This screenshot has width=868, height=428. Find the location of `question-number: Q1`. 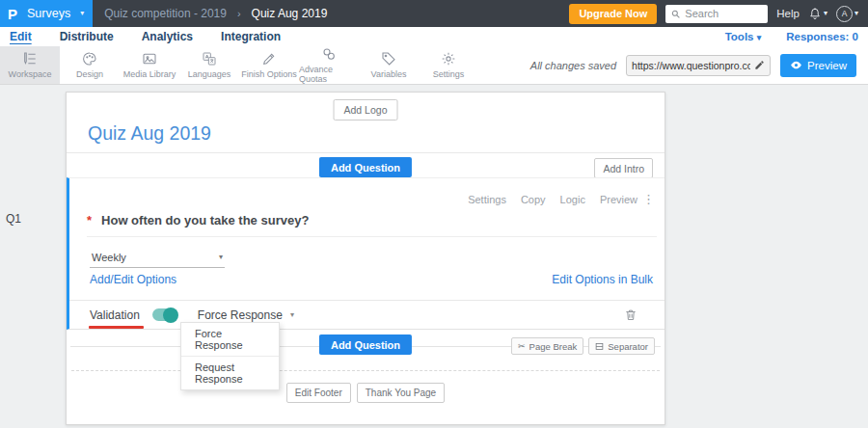

question-number: Q1 is located at coordinates (14, 219).